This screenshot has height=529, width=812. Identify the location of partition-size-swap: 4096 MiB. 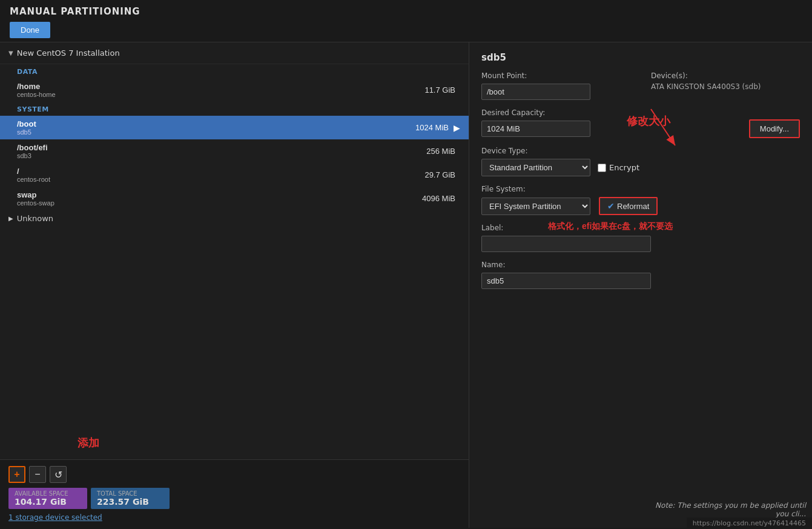
(438, 199).